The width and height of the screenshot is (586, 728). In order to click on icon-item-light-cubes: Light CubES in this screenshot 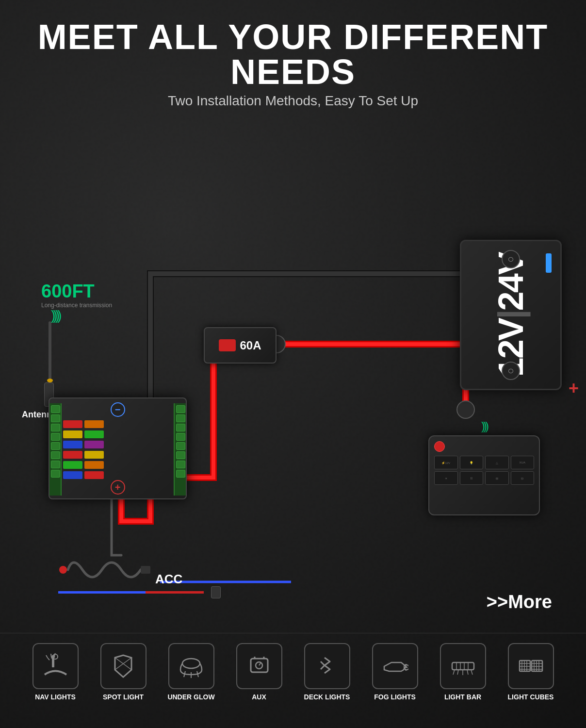, I will do `click(531, 672)`.